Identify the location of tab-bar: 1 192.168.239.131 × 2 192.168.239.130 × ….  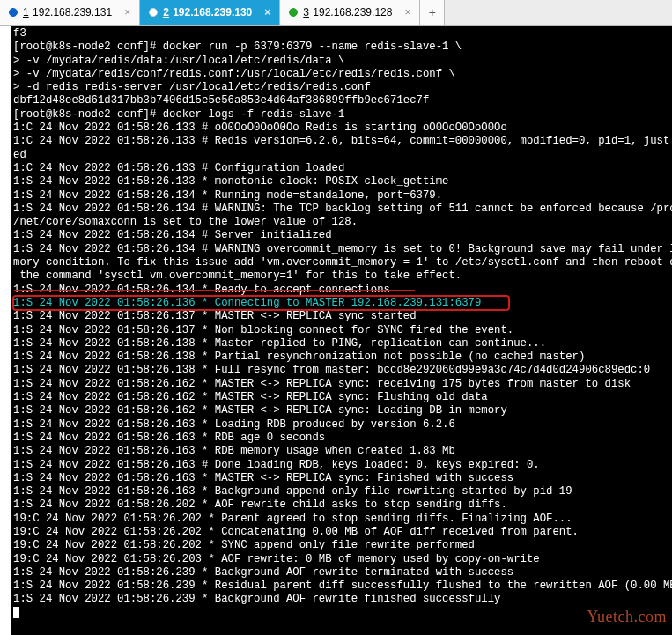
(336, 12).